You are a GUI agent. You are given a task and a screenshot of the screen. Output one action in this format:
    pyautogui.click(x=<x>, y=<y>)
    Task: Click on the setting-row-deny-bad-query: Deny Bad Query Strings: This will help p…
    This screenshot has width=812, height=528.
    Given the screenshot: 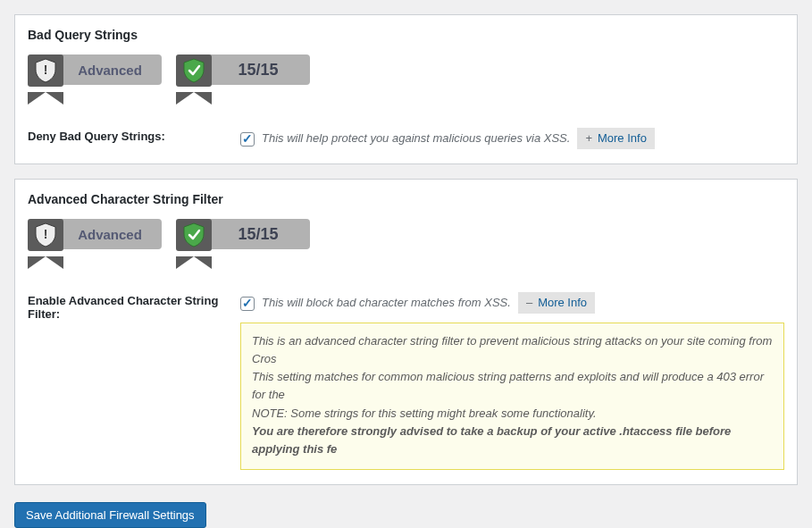 What is the action you would take?
    pyautogui.click(x=406, y=127)
    